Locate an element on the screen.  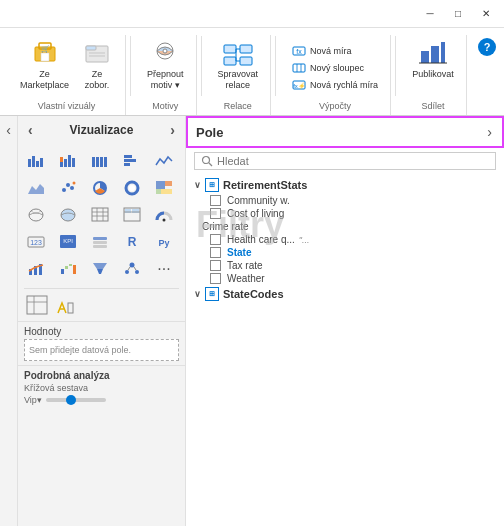
hodnoty-drop-area: Sem přidejte datová pole. is located at coordinates (102, 350).